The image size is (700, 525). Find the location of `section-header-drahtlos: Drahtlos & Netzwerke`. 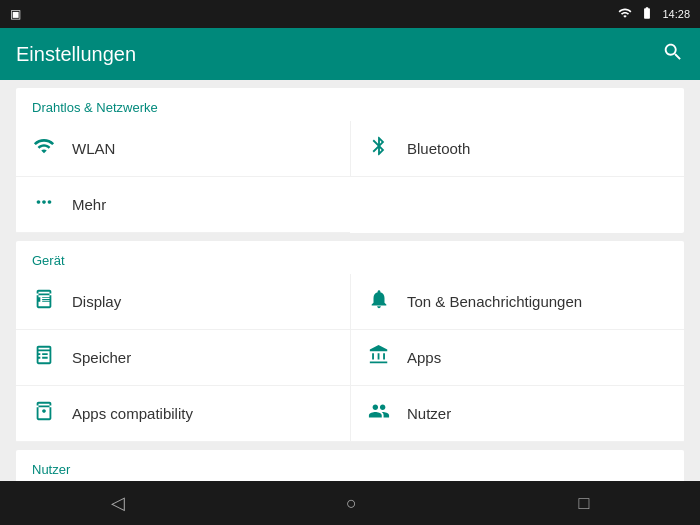

section-header-drahtlos: Drahtlos & Netzwerke is located at coordinates (350, 104).